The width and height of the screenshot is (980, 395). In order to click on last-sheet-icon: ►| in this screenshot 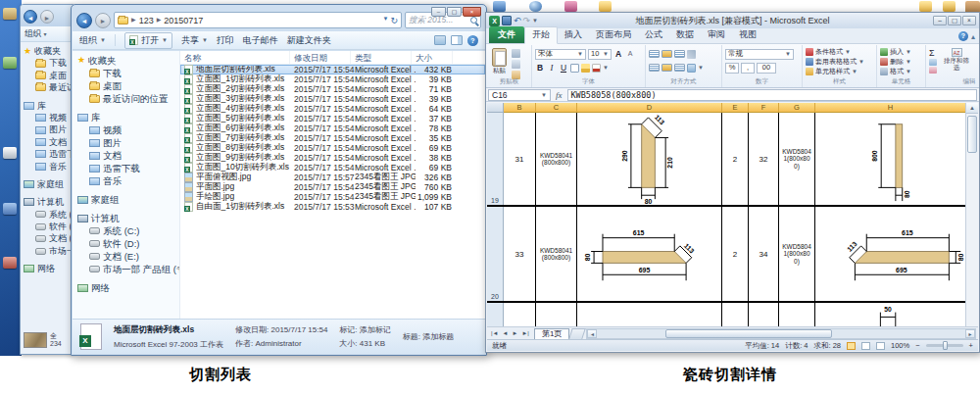, I will do `click(525, 333)`.